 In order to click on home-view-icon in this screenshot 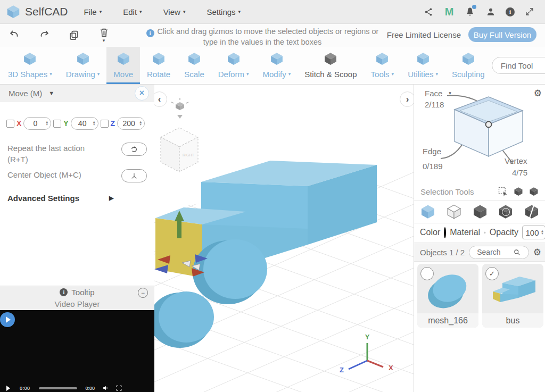, I will do `click(180, 109)`.